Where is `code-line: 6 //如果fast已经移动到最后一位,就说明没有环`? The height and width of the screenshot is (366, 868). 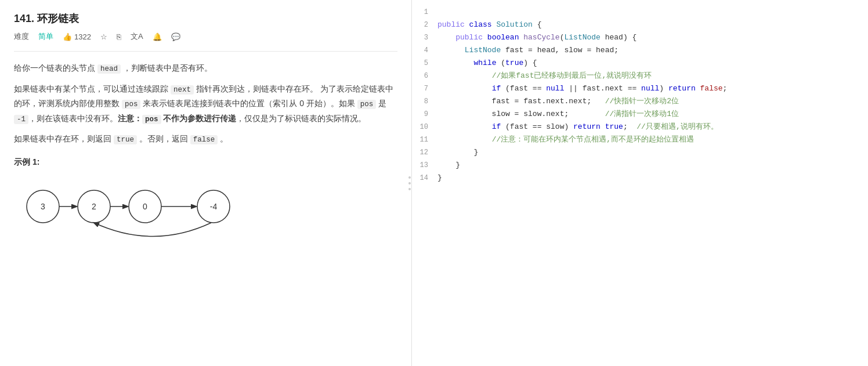
code-line: 6 //如果fast已经移动到最后一位,就说明没有环 is located at coordinates (640, 76).